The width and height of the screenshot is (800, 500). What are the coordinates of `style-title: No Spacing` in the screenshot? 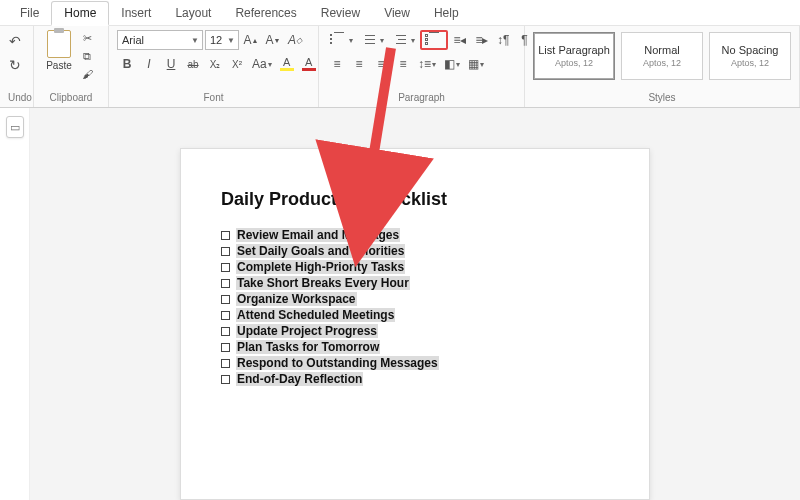 It's located at (750, 50).